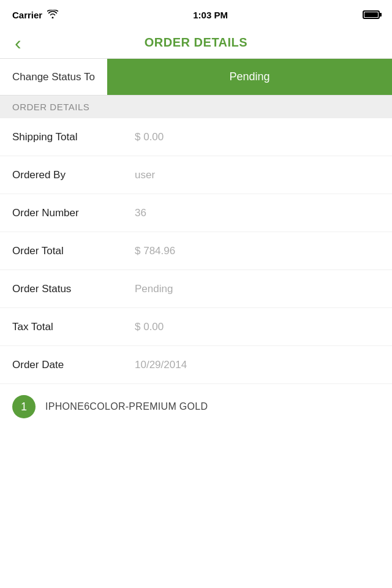  What do you see at coordinates (74, 213) in the screenshot?
I see `order-number-label: Order Number` at bounding box center [74, 213].